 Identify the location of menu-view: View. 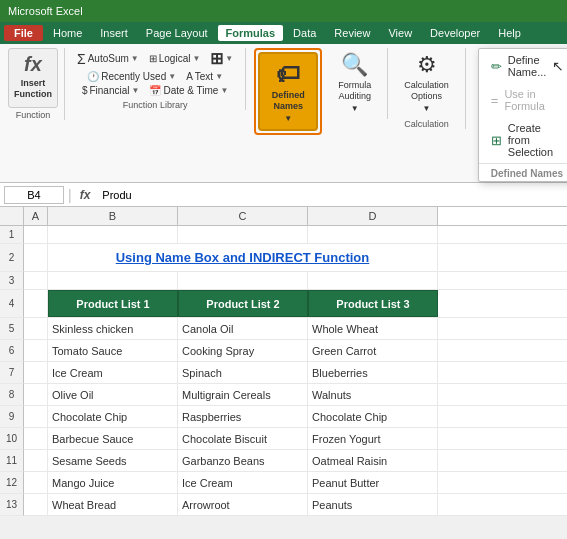
(400, 33).